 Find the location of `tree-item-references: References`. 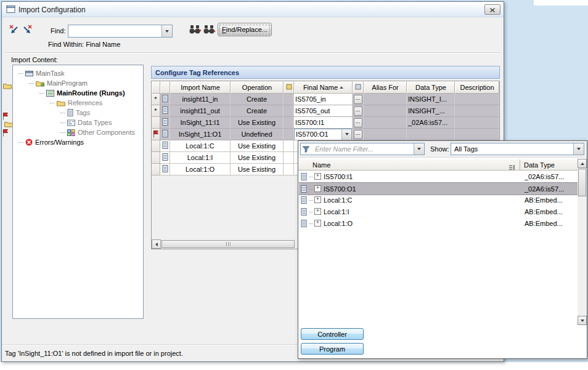

tree-item-references: References is located at coordinates (59, 103).